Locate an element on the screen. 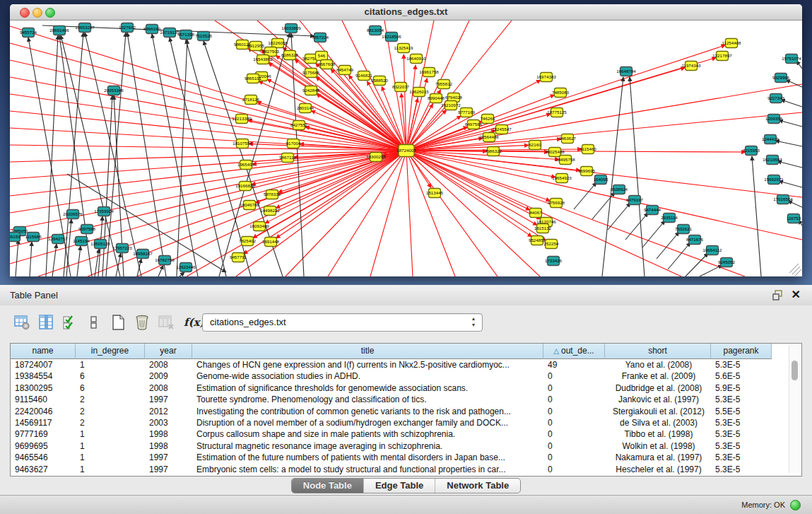  network-node: 17957223 is located at coordinates (122, 249).